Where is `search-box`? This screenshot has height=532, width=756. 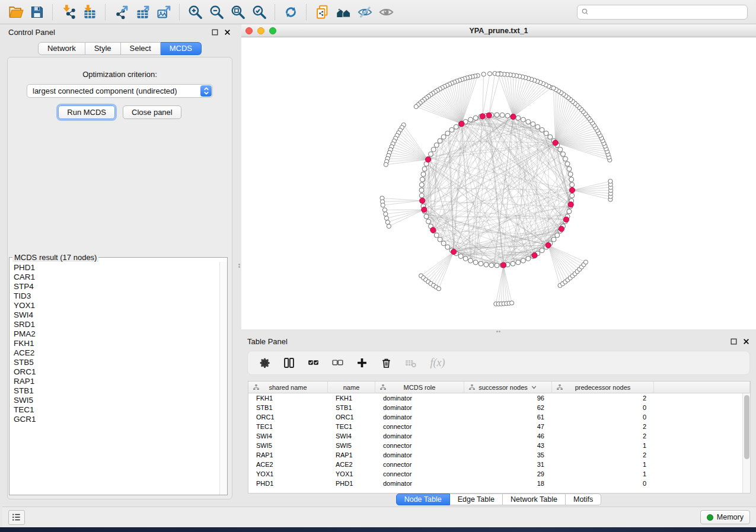 search-box is located at coordinates (662, 12).